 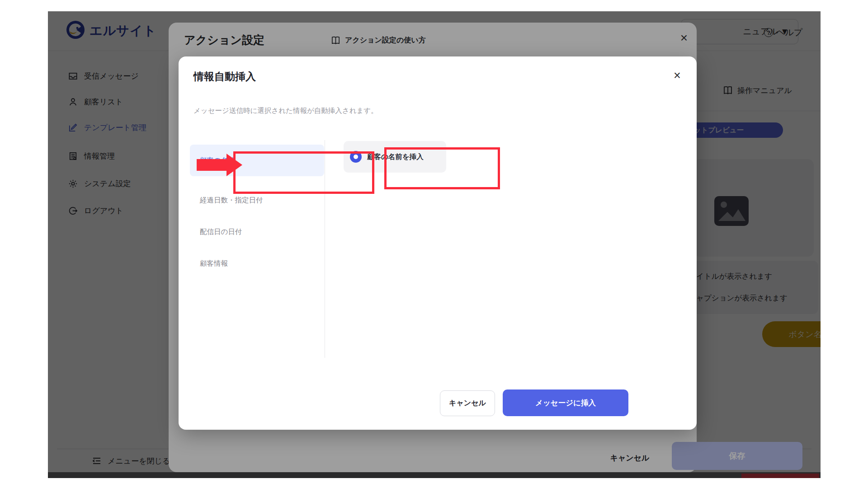 What do you see at coordinates (566, 403) in the screenshot?
I see `insert-to-message-button: メッセージに挿入` at bounding box center [566, 403].